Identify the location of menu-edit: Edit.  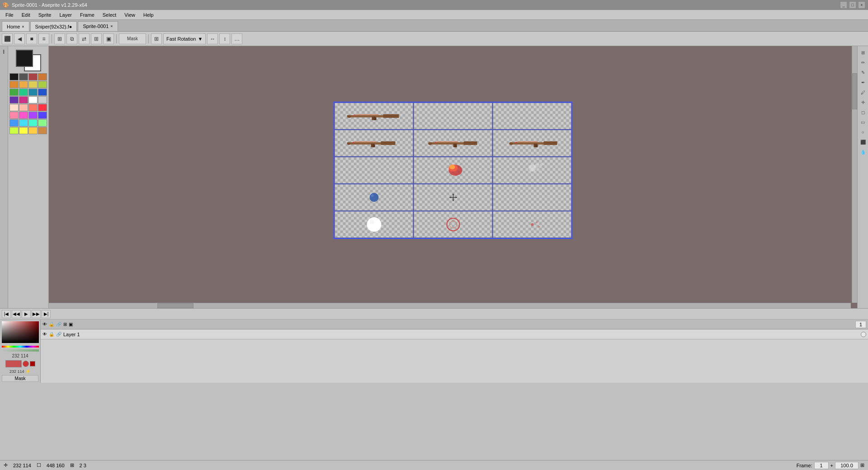
(26, 15).